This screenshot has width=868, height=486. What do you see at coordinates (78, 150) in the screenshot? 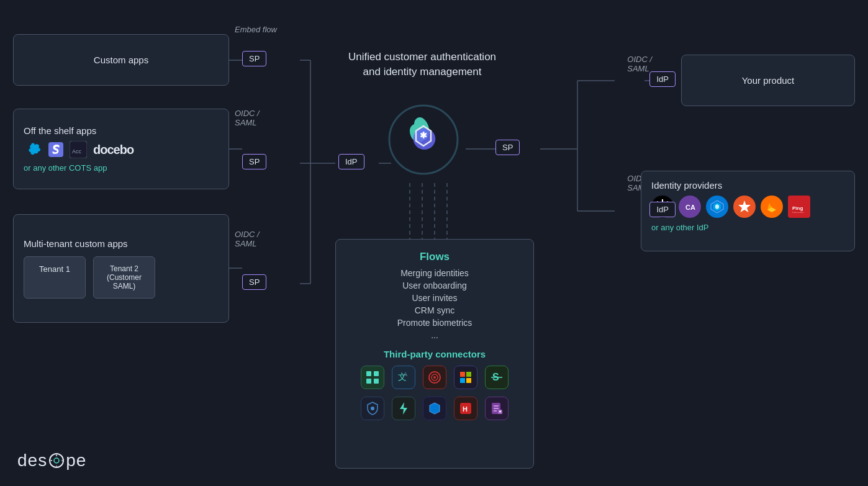
I see `off-shelf-logos: Acc docebo` at bounding box center [78, 150].